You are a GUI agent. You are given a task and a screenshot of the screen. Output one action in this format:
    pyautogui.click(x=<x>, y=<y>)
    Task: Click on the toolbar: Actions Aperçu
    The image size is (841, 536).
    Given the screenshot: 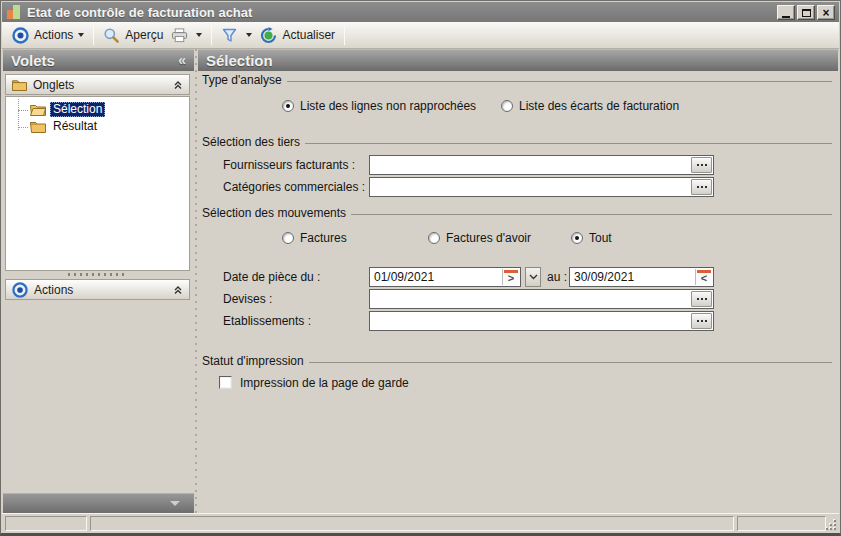 What is the action you would take?
    pyautogui.click(x=420, y=36)
    